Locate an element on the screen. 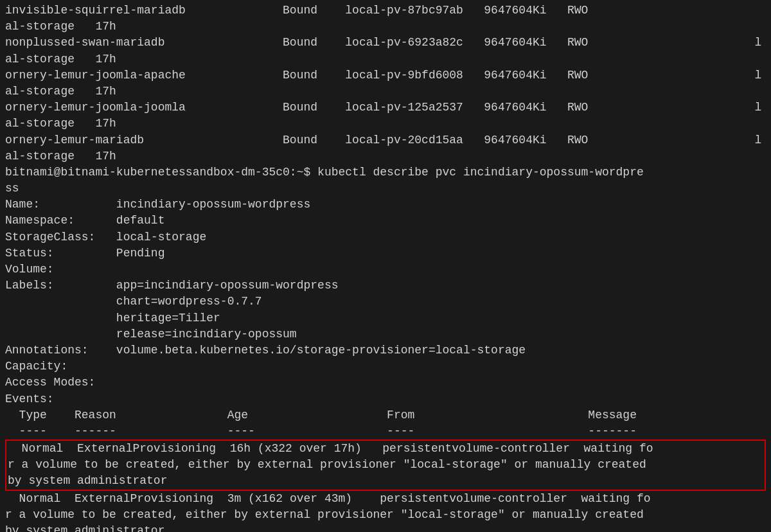 The width and height of the screenshot is (771, 532). pvc-row-5: ornery-lemur-mariadb Bound local-pv-20cd… is located at coordinates (386, 140).